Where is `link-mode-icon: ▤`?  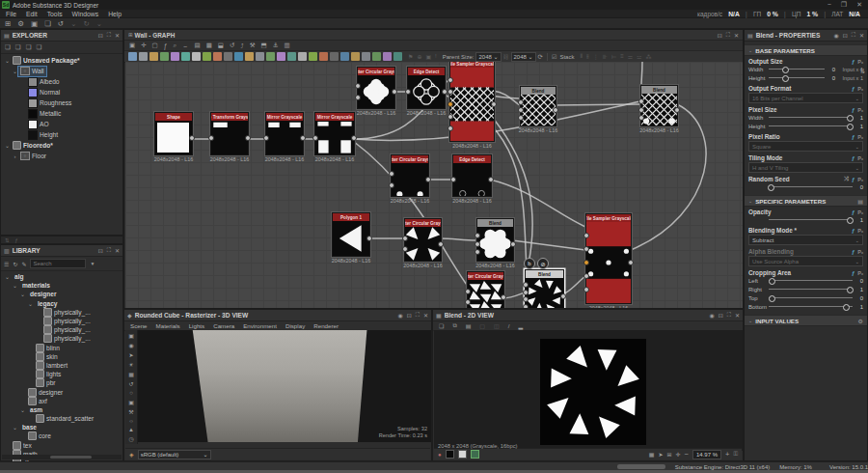
link-mode-icon: ▤ is located at coordinates (198, 45).